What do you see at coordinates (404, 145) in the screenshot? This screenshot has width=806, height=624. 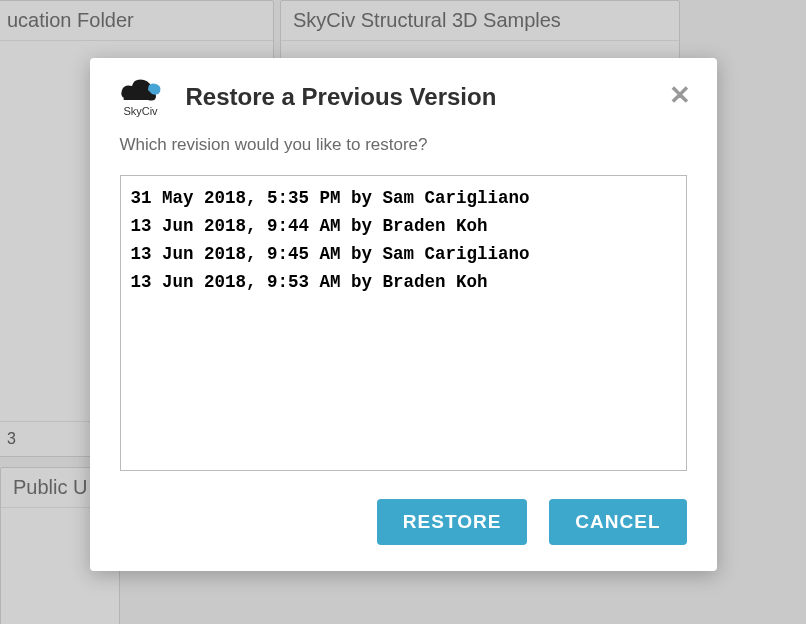 I see `modal-prompt: Which revision would you like to restore…` at bounding box center [404, 145].